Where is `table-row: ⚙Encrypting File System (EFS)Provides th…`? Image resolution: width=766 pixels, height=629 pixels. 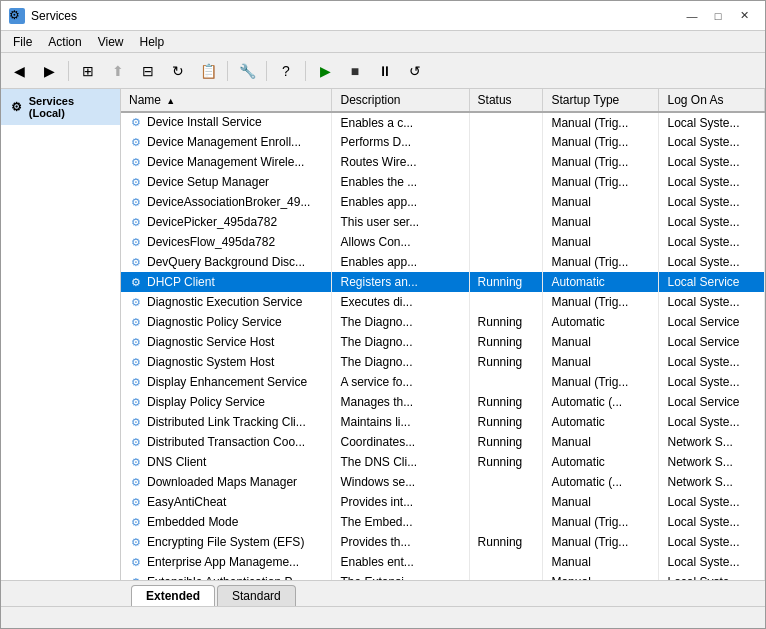 table-row: ⚙Encrypting File System (EFS)Provides th… is located at coordinates (443, 542).